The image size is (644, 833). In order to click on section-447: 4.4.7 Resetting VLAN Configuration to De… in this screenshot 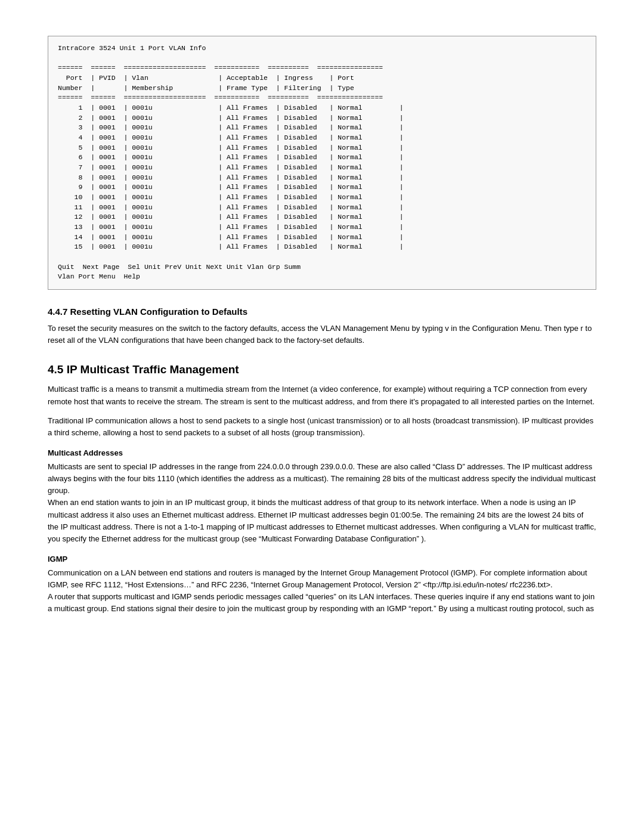, I will do `click(322, 327)`.